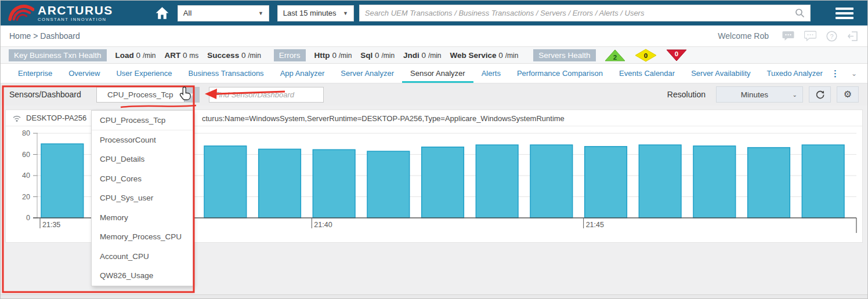 The height and width of the screenshot is (299, 868). I want to click on servers-health-badge: Servers Health, so click(564, 56).